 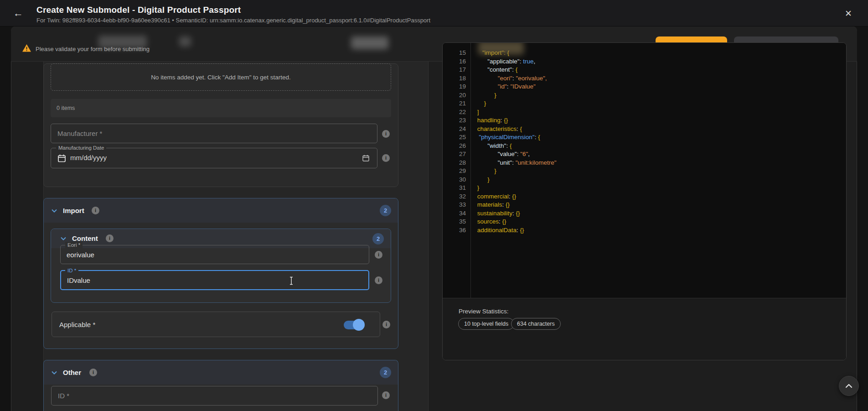 What do you see at coordinates (93, 49) in the screenshot?
I see `validation-warning-text: Please validate your form before submitt…` at bounding box center [93, 49].